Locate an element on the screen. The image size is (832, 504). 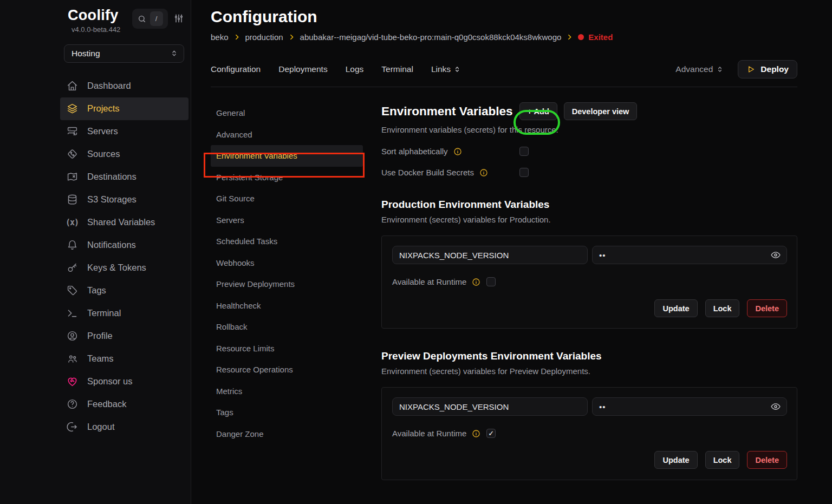
sidebar-item-label: Profile is located at coordinates (100, 336).